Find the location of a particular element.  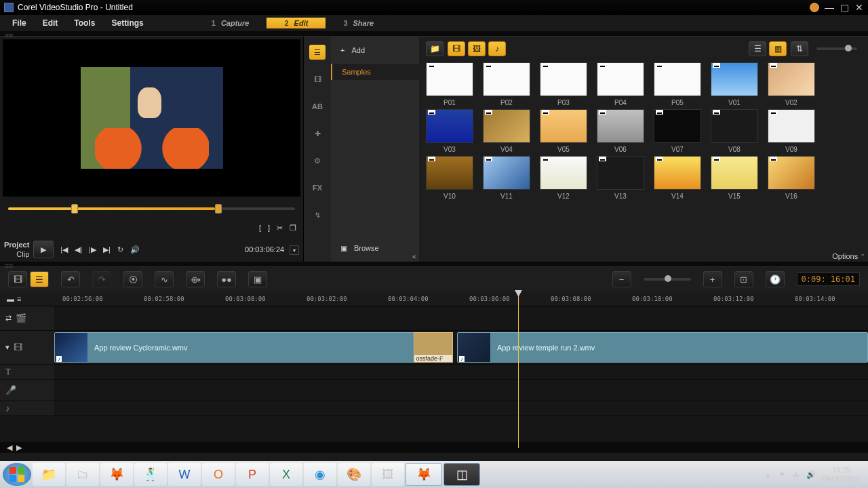

cut-button: ✂ is located at coordinates (279, 228).